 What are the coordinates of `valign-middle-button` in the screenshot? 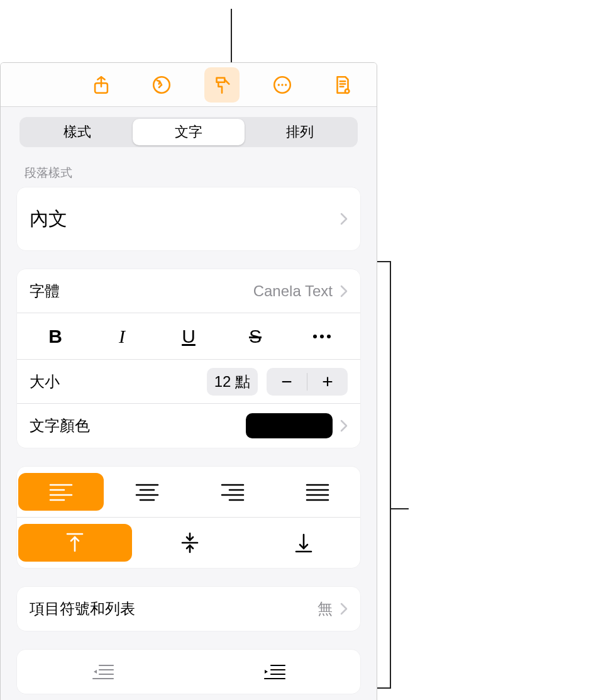 It's located at (190, 543).